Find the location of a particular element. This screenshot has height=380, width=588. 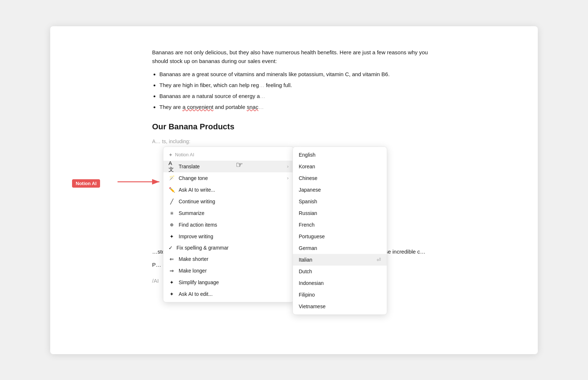

action-icon: ⊕ is located at coordinates (172, 225).